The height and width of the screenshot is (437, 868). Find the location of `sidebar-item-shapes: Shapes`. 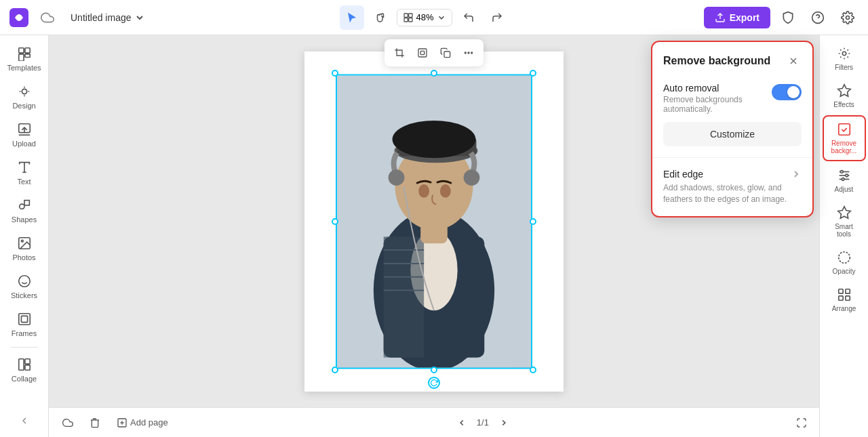

sidebar-item-shapes: Shapes is located at coordinates (24, 211).